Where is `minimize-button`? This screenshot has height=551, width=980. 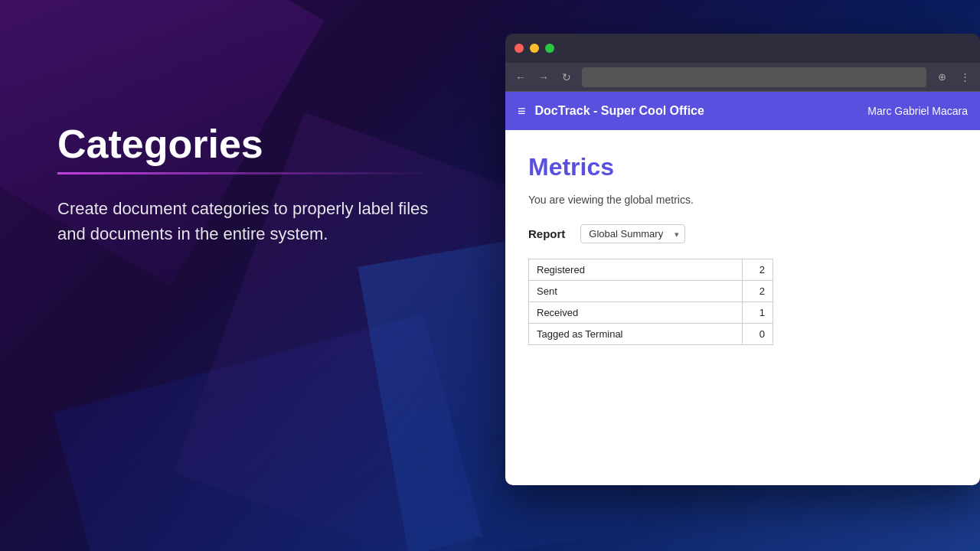 minimize-button is located at coordinates (534, 48).